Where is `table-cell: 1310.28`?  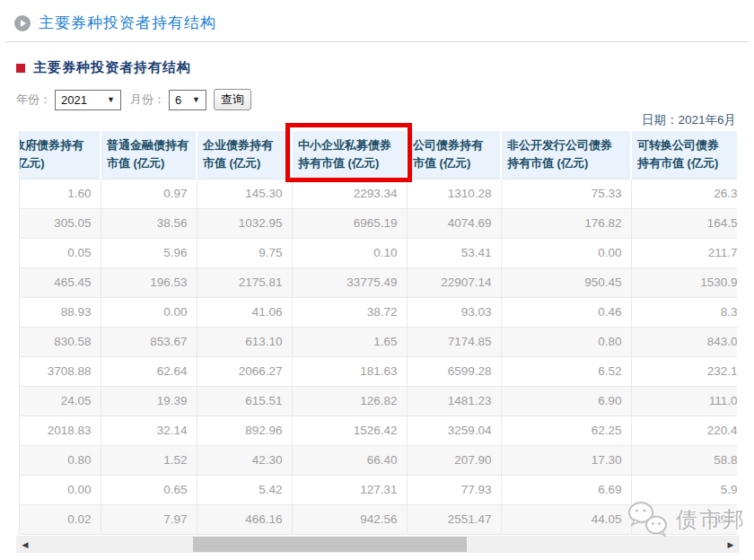 table-cell: 1310.28 is located at coordinates (454, 194).